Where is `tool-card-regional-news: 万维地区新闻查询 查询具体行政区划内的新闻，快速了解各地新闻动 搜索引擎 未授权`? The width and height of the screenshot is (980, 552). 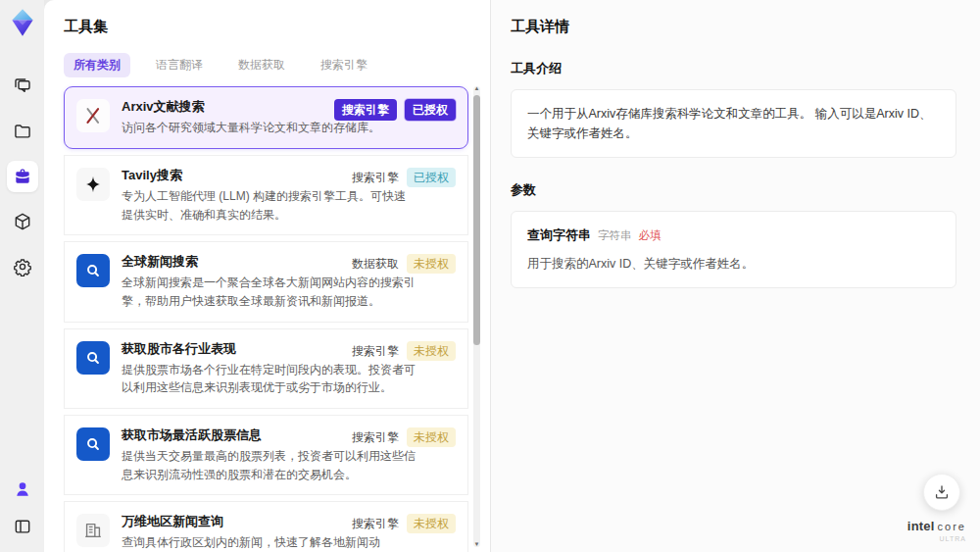
tool-card-regional-news: 万维地区新闻查询 查询具体行政区划内的新闻，快速了解各地新闻动 搜索引擎 未授权 is located at coordinates (267, 527).